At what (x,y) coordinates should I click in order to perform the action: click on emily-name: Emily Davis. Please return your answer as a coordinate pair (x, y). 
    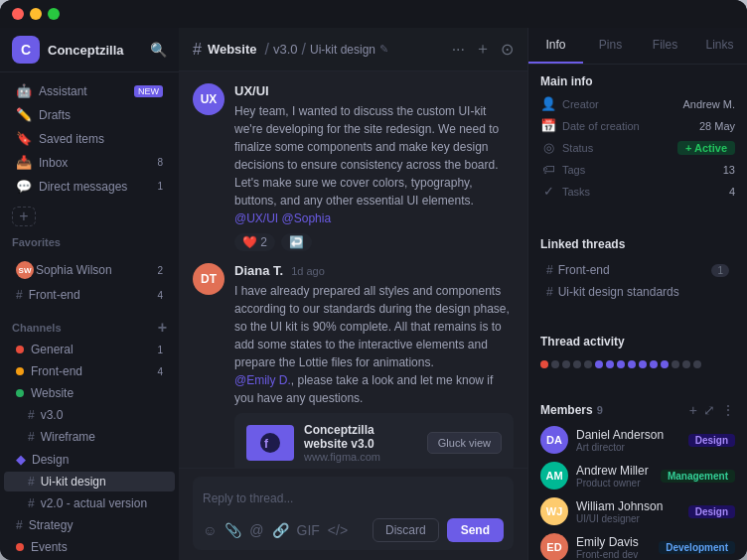
    Looking at the image, I should click on (614, 542).